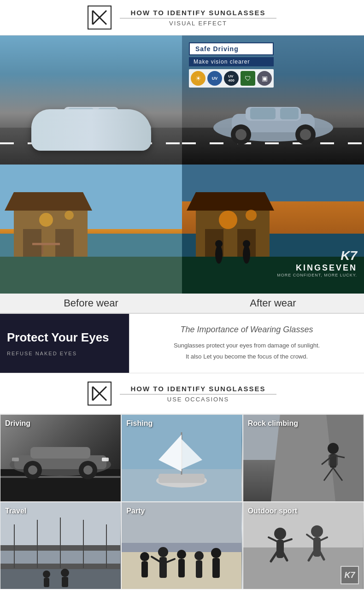  I want to click on header-line1: HOW TO IDENTIFY SUNGLASSES, so click(198, 13).